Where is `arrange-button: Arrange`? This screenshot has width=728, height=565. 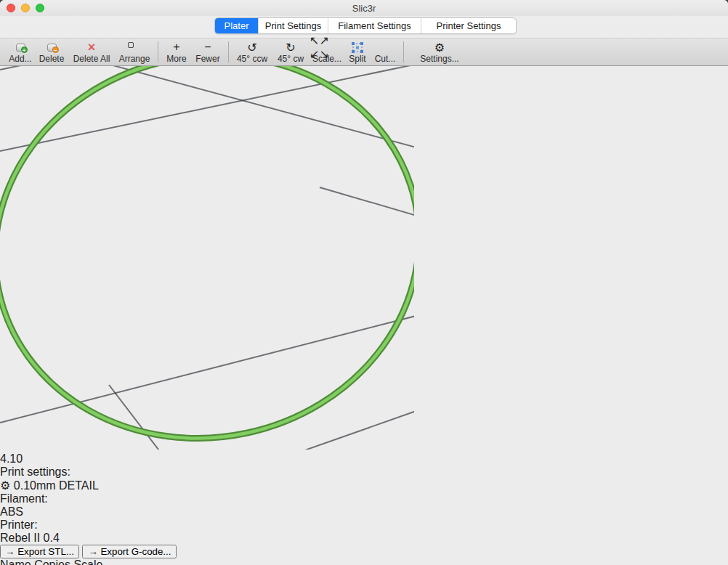
arrange-button: Arrange is located at coordinates (134, 52).